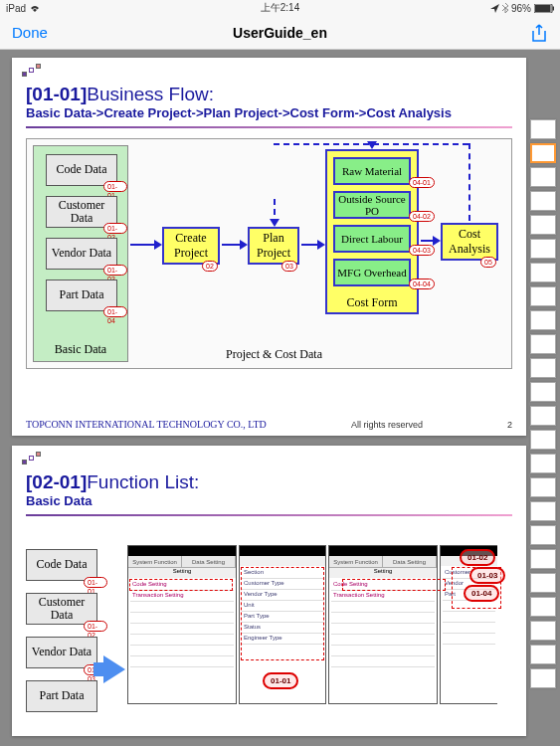 The height and width of the screenshot is (746, 560). I want to click on cost-form-label: Cost Form, so click(372, 302).